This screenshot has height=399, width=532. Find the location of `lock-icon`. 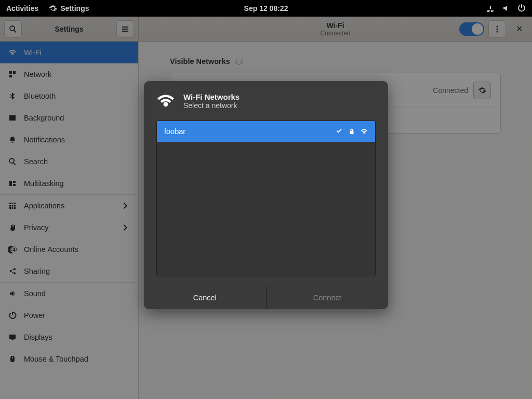

lock-icon is located at coordinates (352, 131).